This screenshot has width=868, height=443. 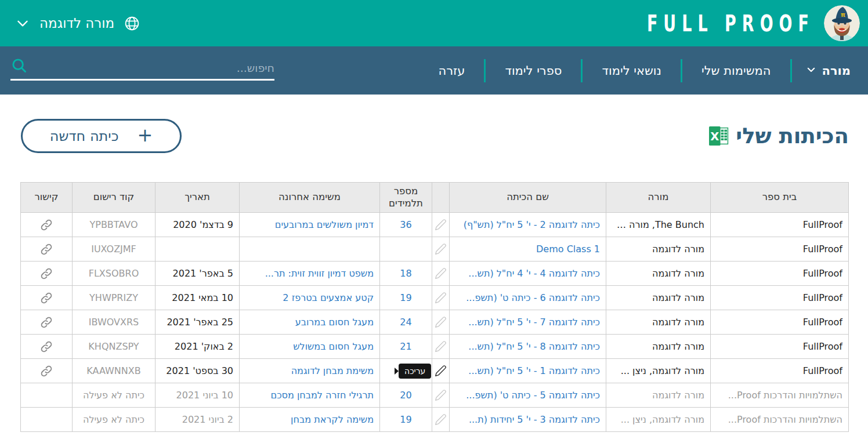 I want to click on globe-icon, so click(x=132, y=23).